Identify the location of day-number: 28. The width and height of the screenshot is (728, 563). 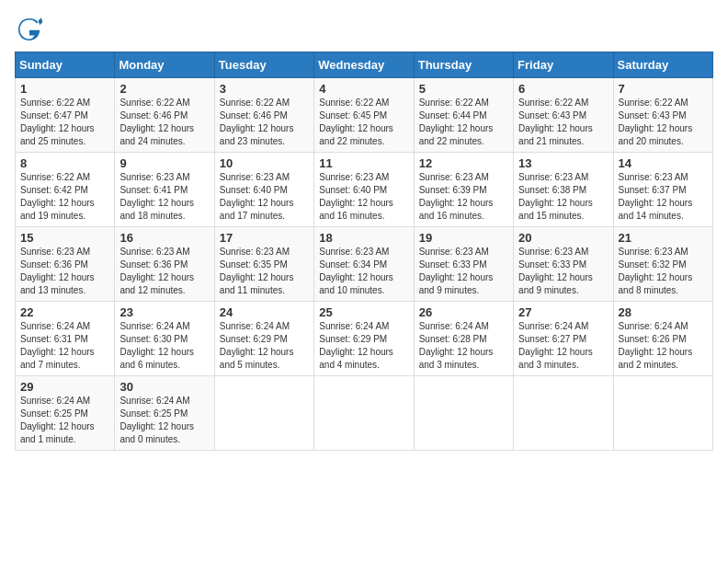
(664, 313).